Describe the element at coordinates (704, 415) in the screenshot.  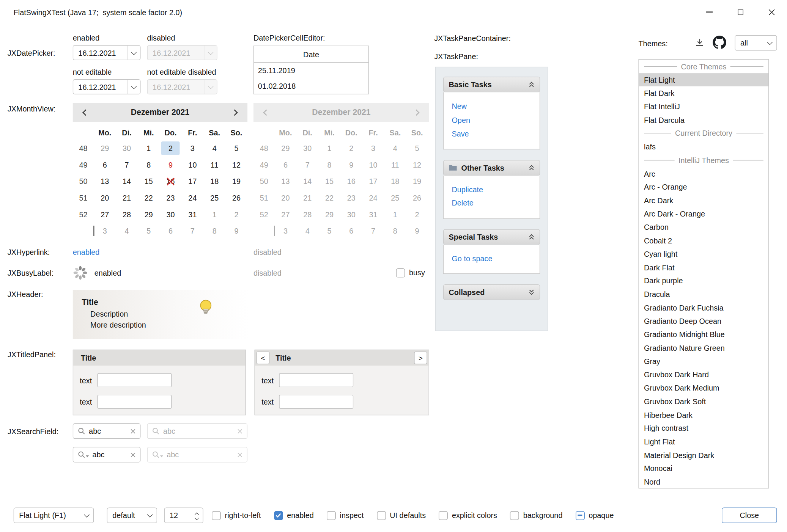
I see `theme-item-hiberbee-dark: Hiberbee Dark` at that location.